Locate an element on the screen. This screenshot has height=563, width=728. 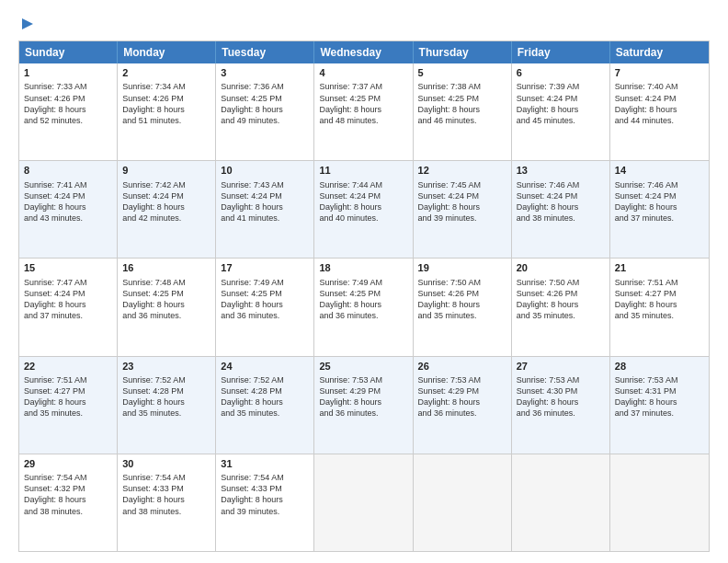
day-number: 23 is located at coordinates (166, 366).